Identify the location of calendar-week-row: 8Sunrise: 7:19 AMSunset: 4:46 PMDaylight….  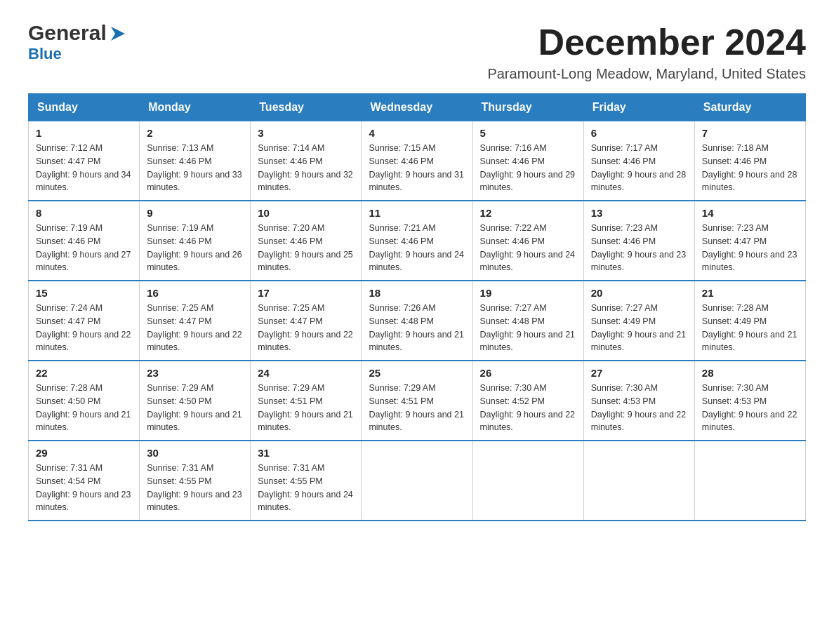
(417, 241).